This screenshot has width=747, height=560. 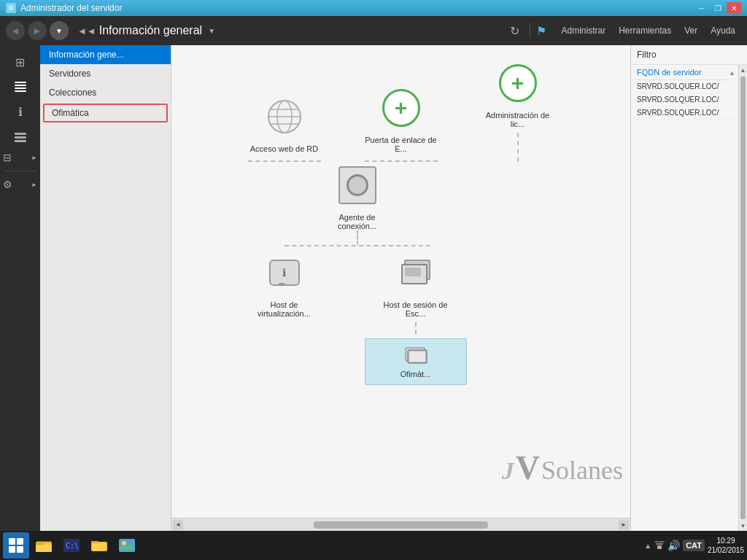 What do you see at coordinates (71, 545) in the screenshot?
I see `terminal-icon: C:\` at bounding box center [71, 545].